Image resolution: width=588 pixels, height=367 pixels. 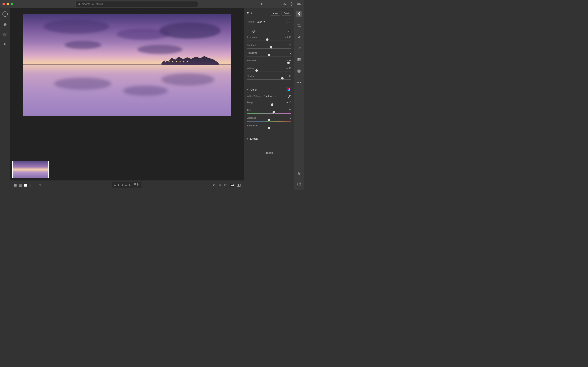 I want to click on slider-temp: Temp+ 15, so click(x=269, y=104).